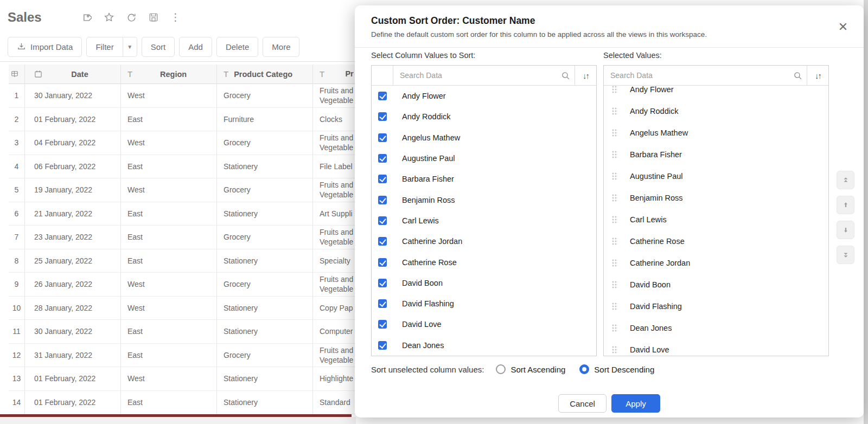 The image size is (868, 424). Describe the element at coordinates (73, 356) in the screenshot. I see `date-cell: 31 January, 2022` at that location.